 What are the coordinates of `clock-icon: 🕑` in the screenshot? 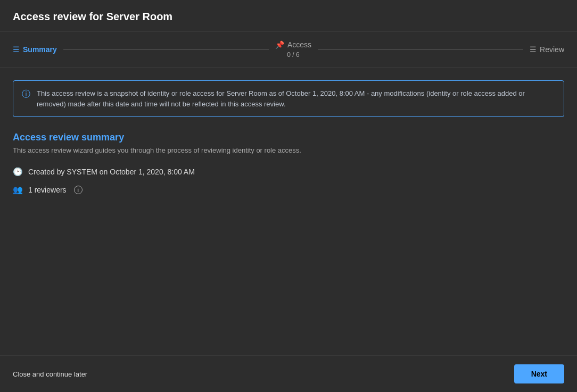 It's located at (18, 172).